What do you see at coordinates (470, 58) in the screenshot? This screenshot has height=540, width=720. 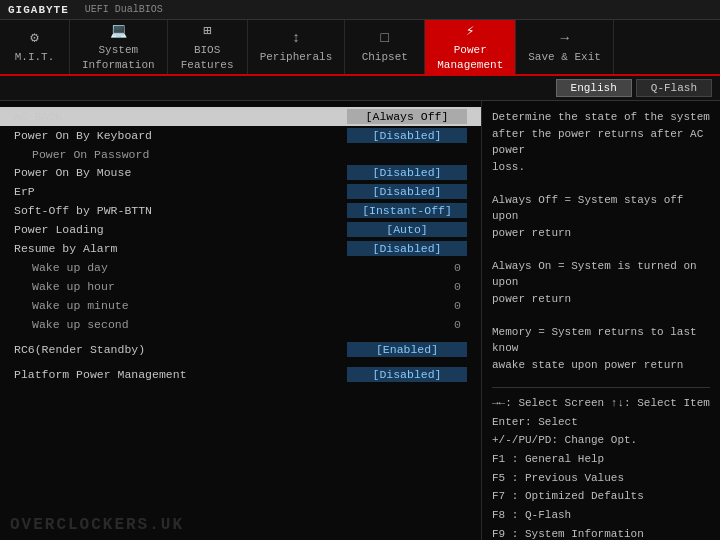 I see `nav-tab-label-power-management: Power Management` at bounding box center [470, 58].